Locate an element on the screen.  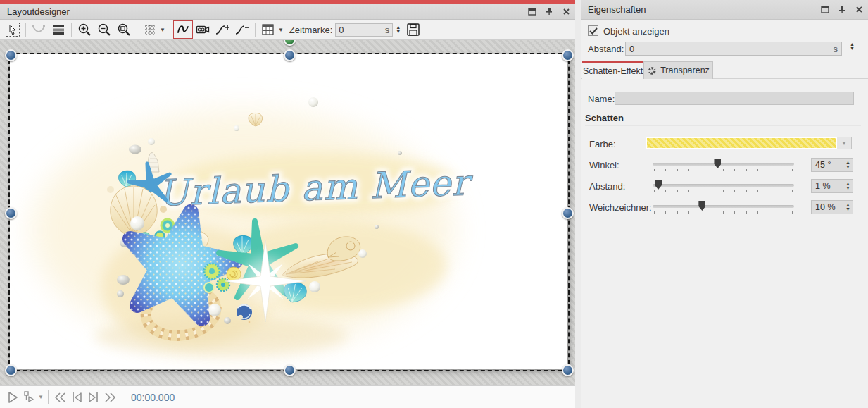
abstand-label: Abstand: is located at coordinates (607, 186).